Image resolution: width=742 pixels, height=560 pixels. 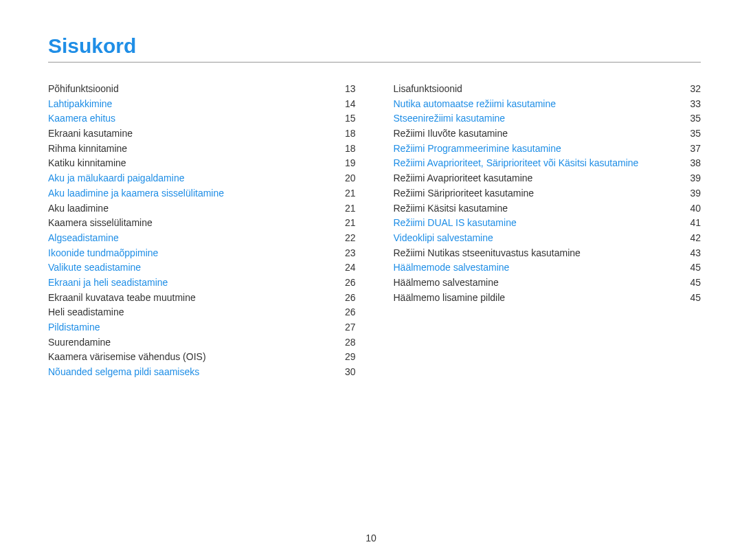 I want to click on toc-page-number: 42, so click(x=695, y=238).